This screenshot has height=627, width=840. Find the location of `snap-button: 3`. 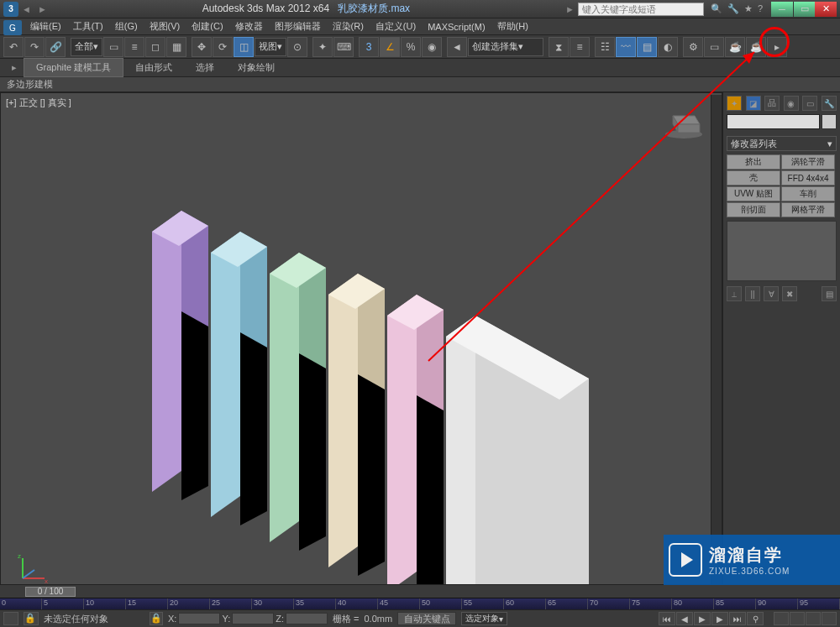

snap-button: 3 is located at coordinates (369, 47).